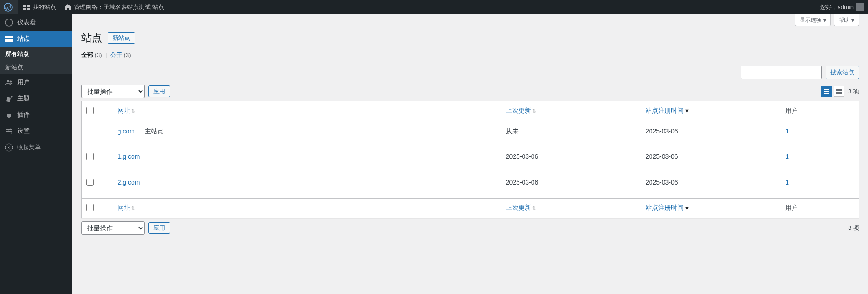  Describe the element at coordinates (470, 185) in the screenshot. I see `table-row: 2.g.com2025-03-062025-03-061` at that location.